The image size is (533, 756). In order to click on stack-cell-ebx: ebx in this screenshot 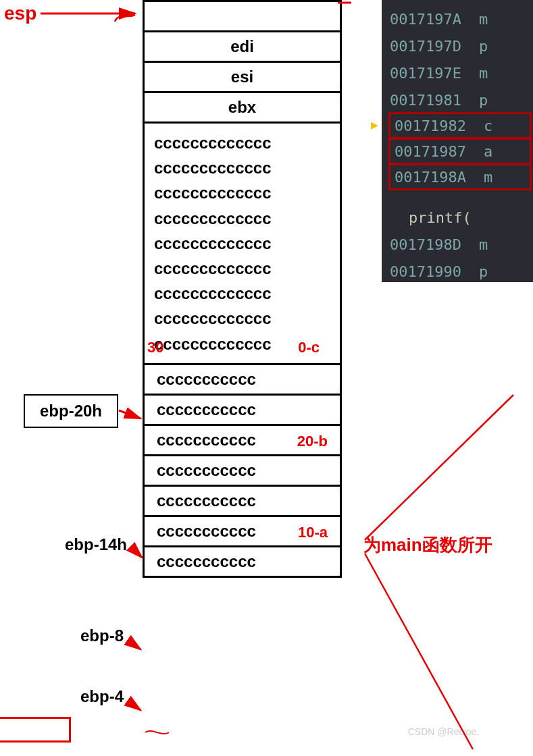, I will do `click(242, 107)`.